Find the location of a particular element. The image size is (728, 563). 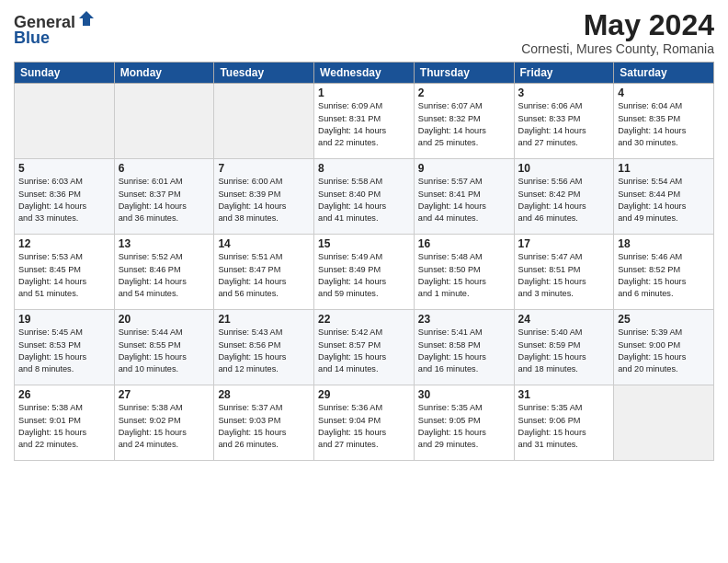

day-info: Sunrise: 5:46 AM Sunset: 8:52 PM Dayligh… is located at coordinates (664, 276).